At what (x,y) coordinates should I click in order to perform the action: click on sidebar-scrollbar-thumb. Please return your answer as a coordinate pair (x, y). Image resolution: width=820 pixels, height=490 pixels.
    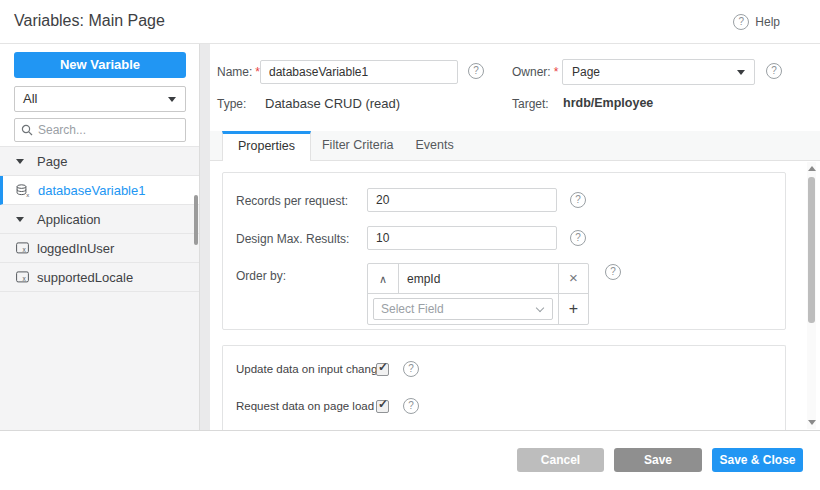
    Looking at the image, I should click on (196, 220).